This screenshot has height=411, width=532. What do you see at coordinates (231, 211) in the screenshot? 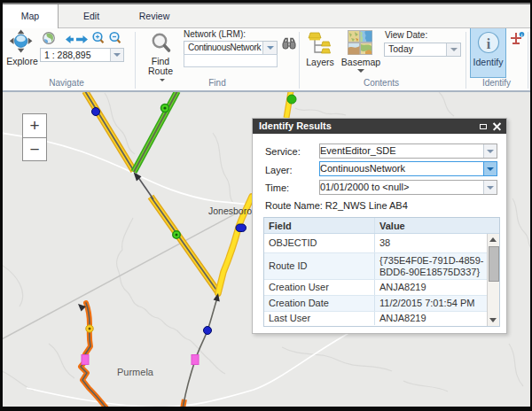
I see `svg-text: Jonesboro` at bounding box center [231, 211].